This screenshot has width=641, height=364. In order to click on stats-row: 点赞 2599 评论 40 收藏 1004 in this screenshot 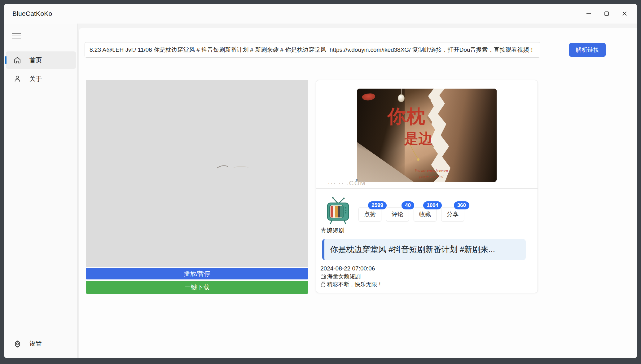, I will do `click(411, 216)`.